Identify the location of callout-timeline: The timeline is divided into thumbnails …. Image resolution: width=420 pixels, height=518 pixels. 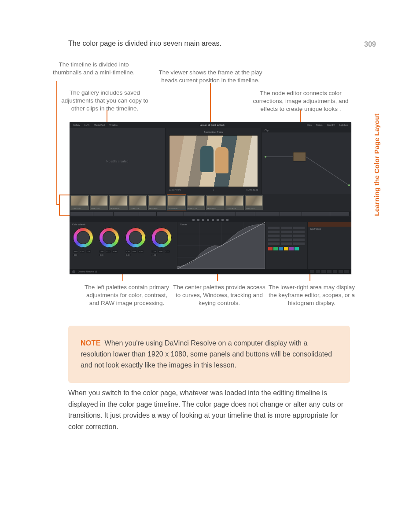
(94, 69).